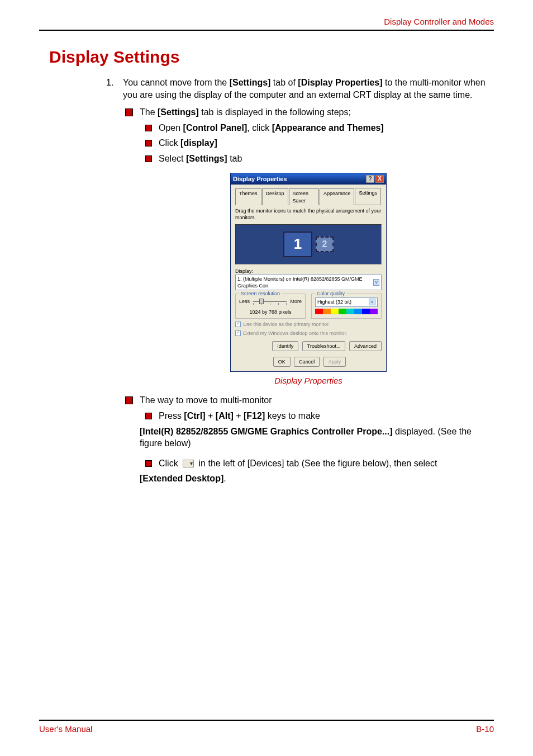  Describe the element at coordinates (282, 362) in the screenshot. I see `ok-button: OK` at that location.